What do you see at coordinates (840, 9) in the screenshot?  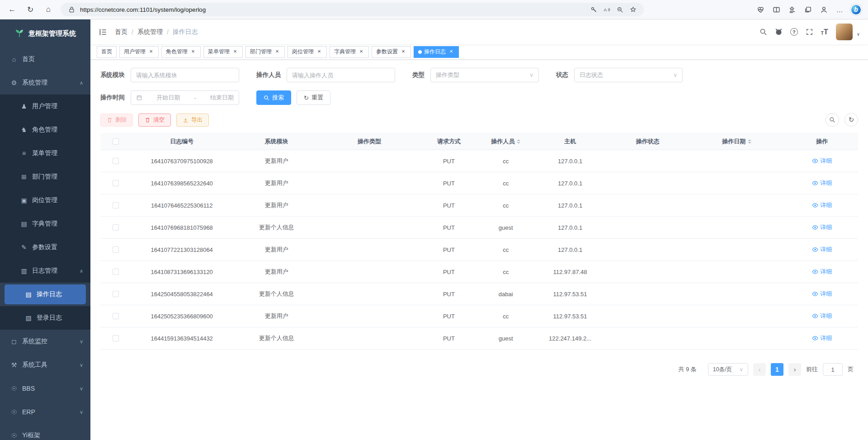 I see `browser-more-icon: …` at bounding box center [840, 9].